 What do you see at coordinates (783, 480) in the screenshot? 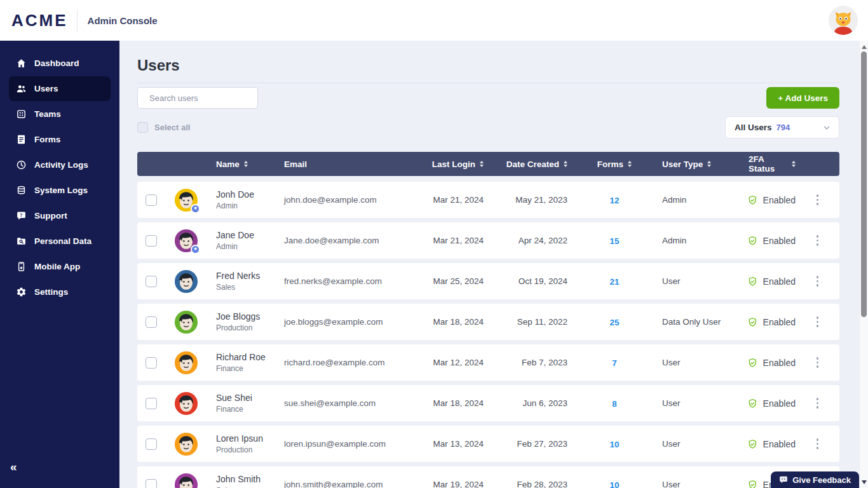
I see `feedback-bubble-icon` at bounding box center [783, 480].